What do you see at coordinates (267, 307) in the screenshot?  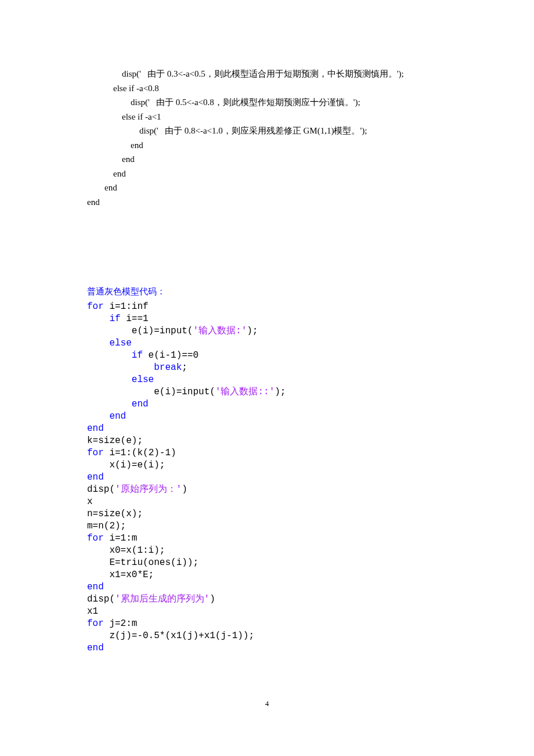 I see `code-line: for i=1:inf` at bounding box center [267, 307].